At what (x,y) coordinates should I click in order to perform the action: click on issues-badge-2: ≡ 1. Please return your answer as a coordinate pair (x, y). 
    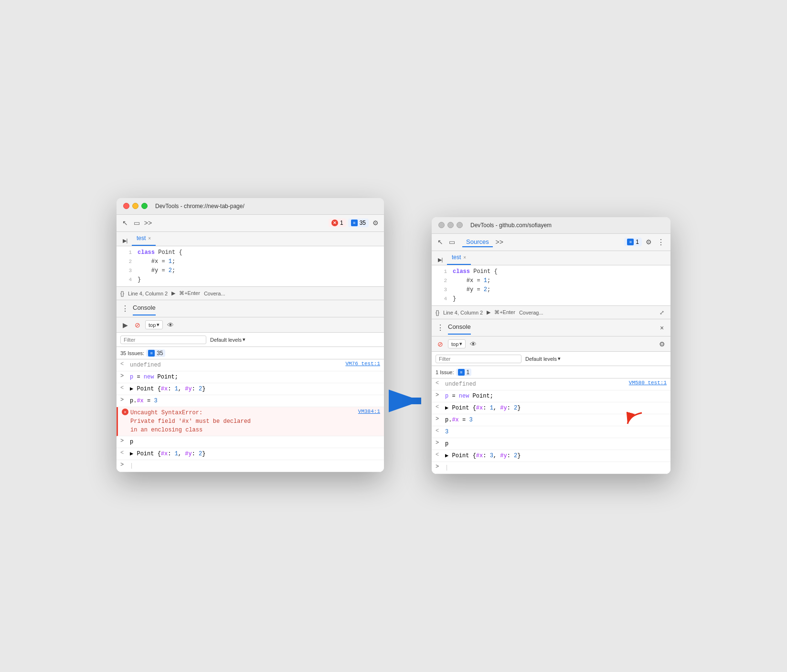
    Looking at the image, I should click on (464, 372).